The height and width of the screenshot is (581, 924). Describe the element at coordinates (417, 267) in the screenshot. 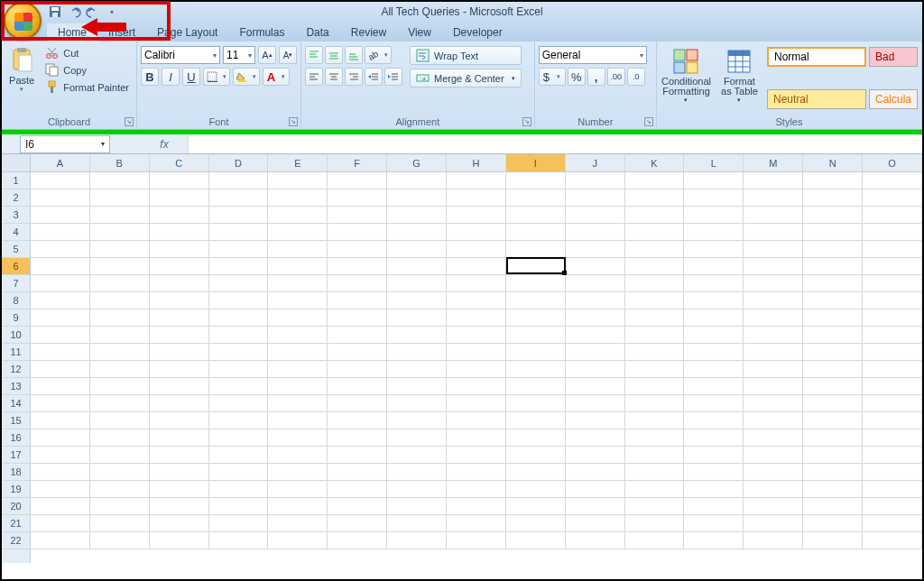

I see `cell-G6` at that location.